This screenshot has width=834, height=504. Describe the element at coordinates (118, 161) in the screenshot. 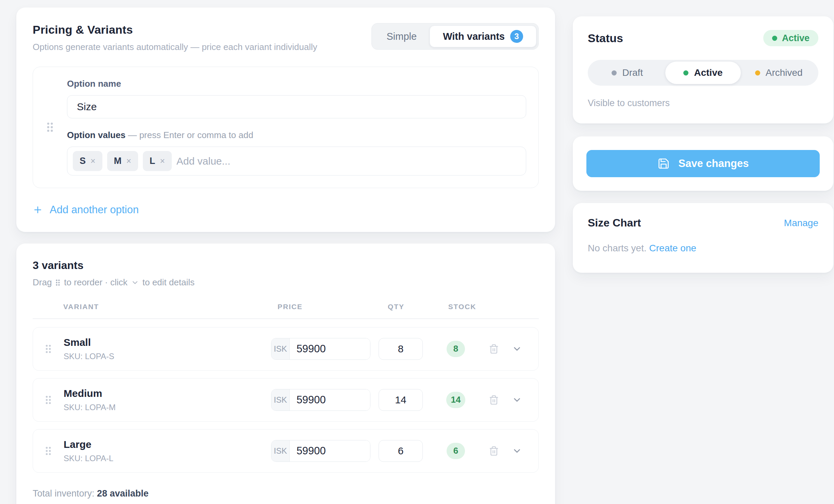

I see `value-chip-label: M` at that location.